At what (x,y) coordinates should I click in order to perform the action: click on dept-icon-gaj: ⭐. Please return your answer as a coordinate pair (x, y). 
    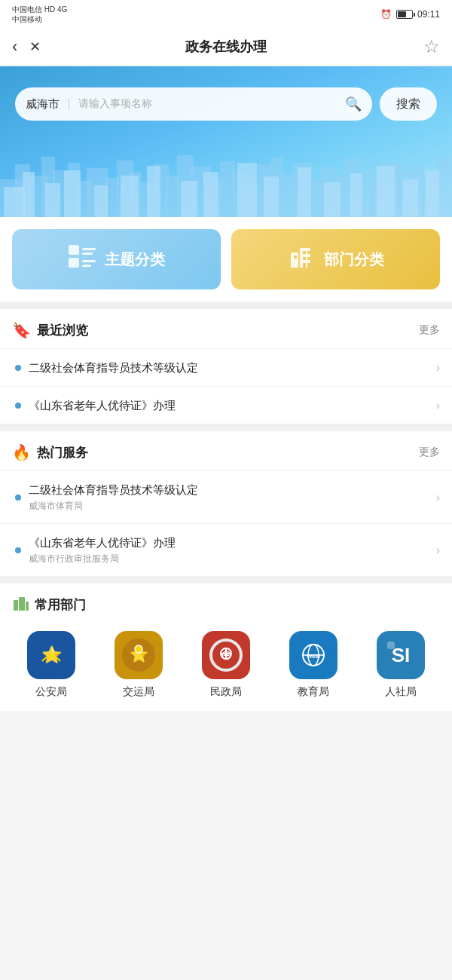
    Looking at the image, I should click on (51, 655).